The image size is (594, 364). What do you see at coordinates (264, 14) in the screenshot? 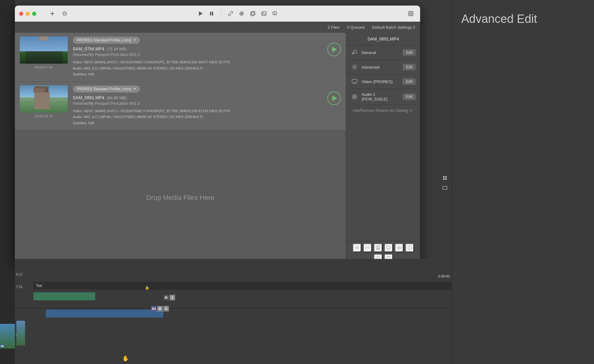
I see `image-button` at bounding box center [264, 14].